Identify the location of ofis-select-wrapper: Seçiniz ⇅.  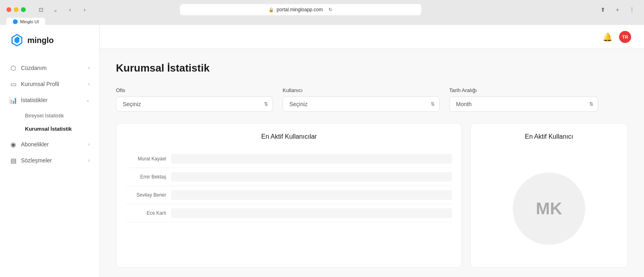
(194, 104).